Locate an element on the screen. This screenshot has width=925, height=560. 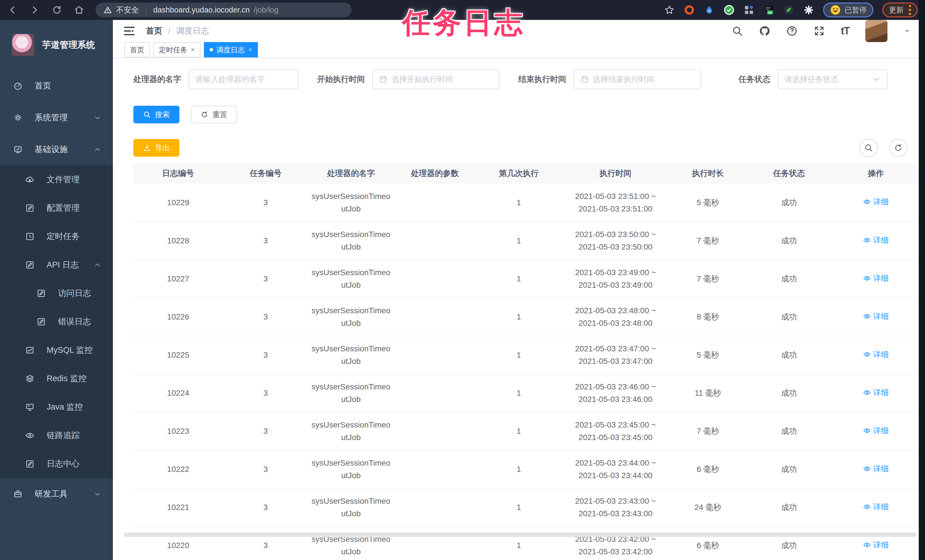
duration-cell: 7 毫秒 is located at coordinates (708, 431).